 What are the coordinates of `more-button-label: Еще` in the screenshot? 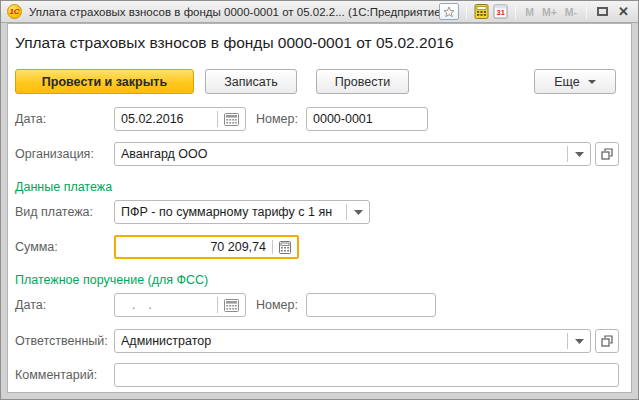 It's located at (566, 82).